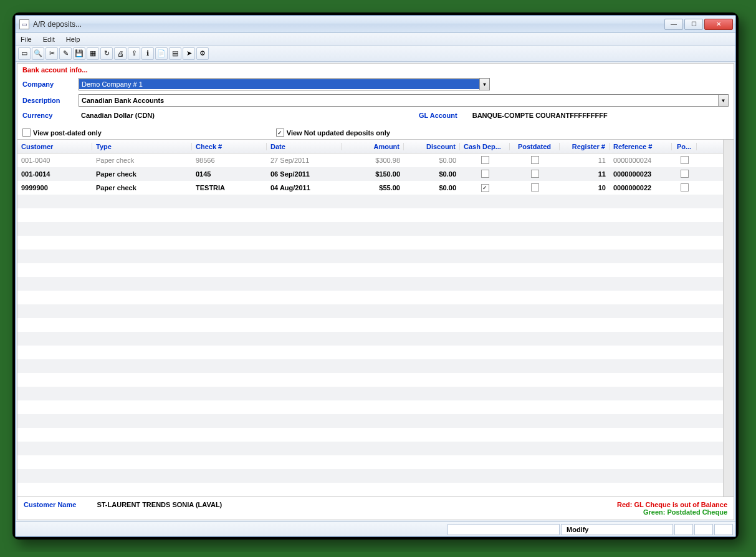  What do you see at coordinates (375, 54) in the screenshot?
I see `toolbar: ▭ 🔍 ✂ ✎ 💾 ▦ ↻ 🖨 ⇪ ℹ 📄 ▤ ➤ ⚙` at bounding box center [375, 54].